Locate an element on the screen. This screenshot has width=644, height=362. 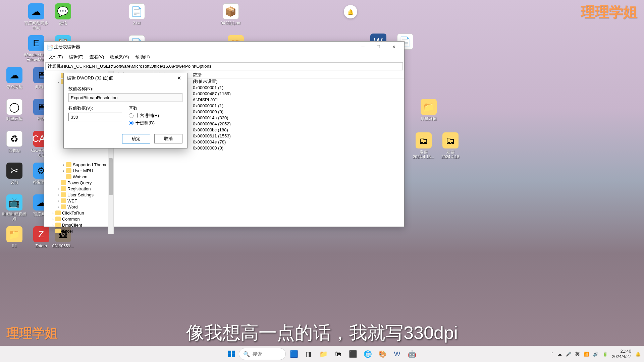
taskbar-widgets: 🟦 is located at coordinates (294, 354).